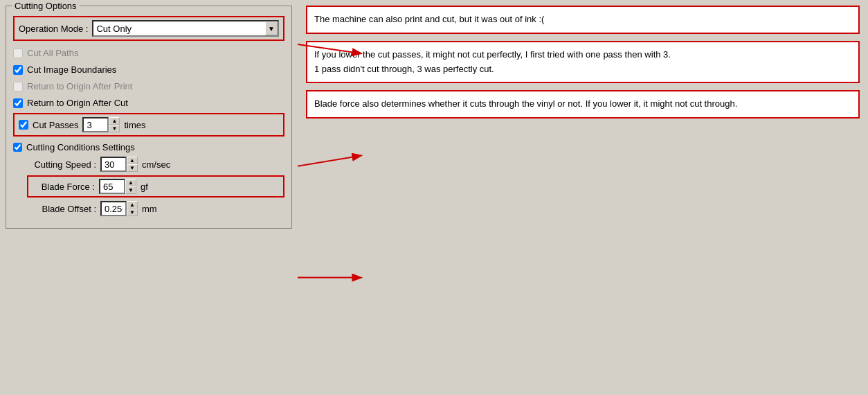 The height and width of the screenshot is (395, 868). Describe the element at coordinates (583, 19) in the screenshot. I see `callout-box-1: The machine can also print and cut, but …` at that location.